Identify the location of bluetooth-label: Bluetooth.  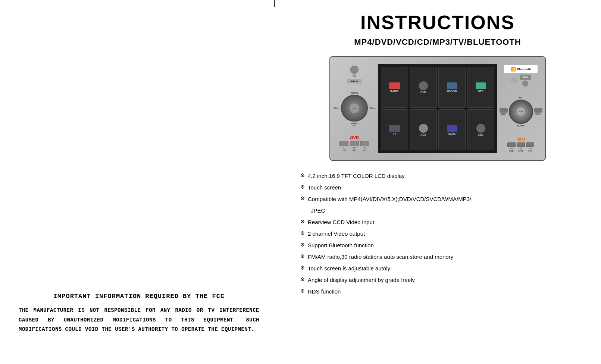
(524, 69).